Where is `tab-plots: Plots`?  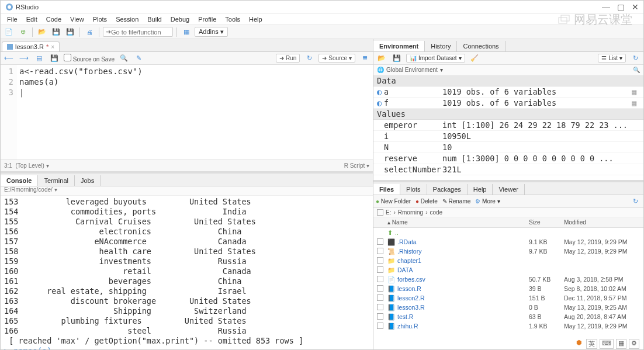
tab-plots: Plots is located at coordinates (414, 189).